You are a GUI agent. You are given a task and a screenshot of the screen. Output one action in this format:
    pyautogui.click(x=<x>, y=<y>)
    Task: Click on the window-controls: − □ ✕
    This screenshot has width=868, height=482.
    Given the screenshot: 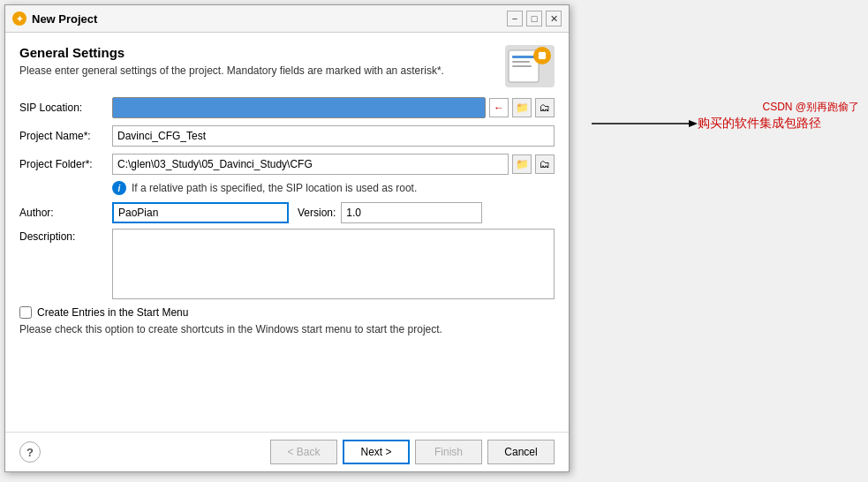 What is the action you would take?
    pyautogui.click(x=534, y=19)
    